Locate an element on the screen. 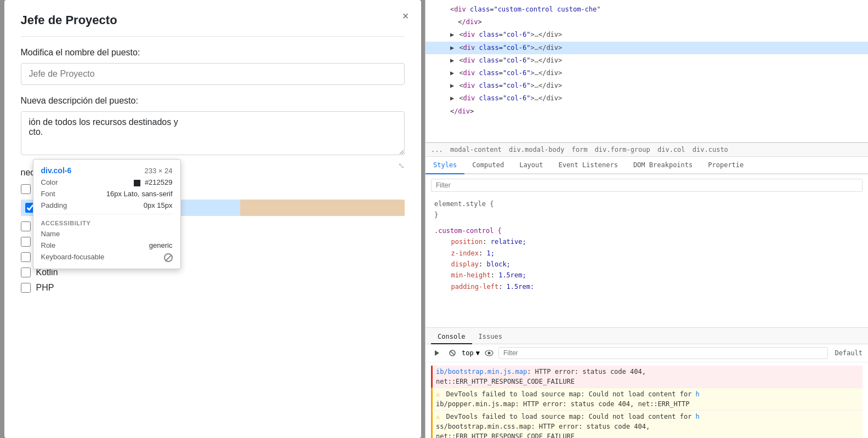 The height and width of the screenshot is (438, 868). devtools-tab-bar: Styles Computed Layout Event Listeners D… is located at coordinates (647, 166).